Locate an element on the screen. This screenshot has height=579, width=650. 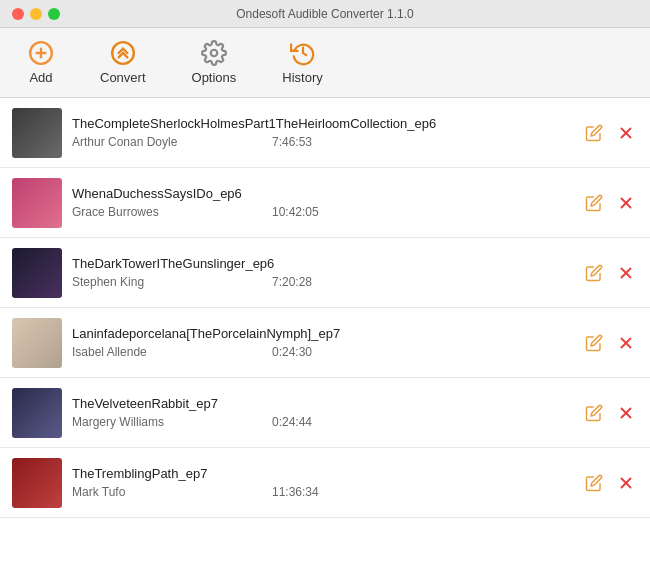
track-meta: Mark Tufo 11:36:34 is located at coordinates (322, 492).